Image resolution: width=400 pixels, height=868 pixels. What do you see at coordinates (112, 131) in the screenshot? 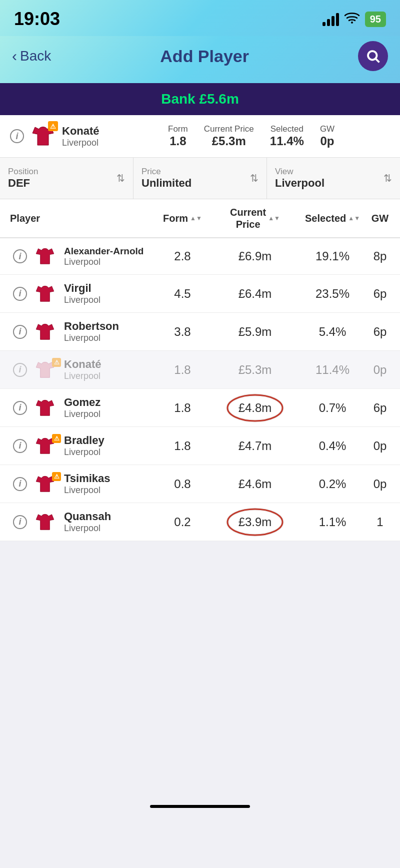
I see `highlighted-player-name: Konaté` at bounding box center [112, 131].